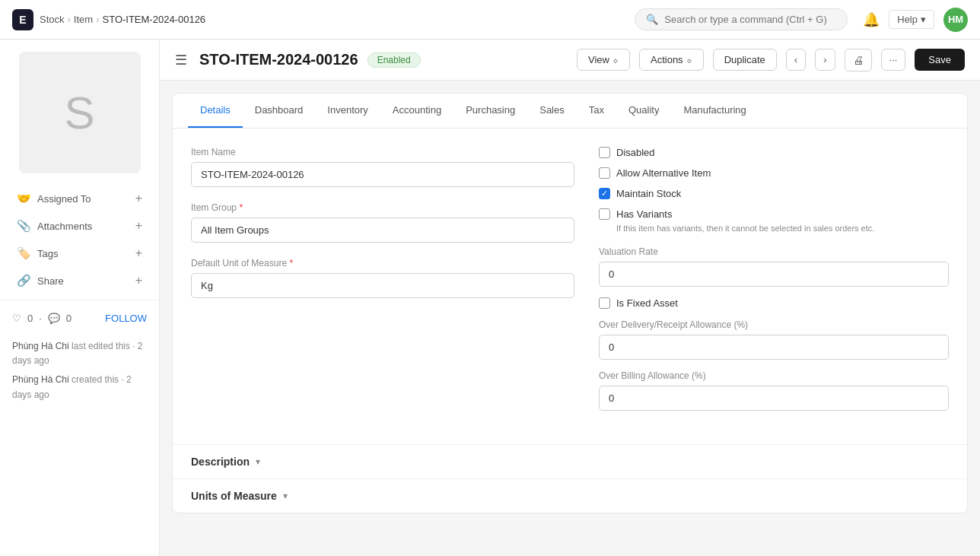 This screenshot has width=980, height=556. Describe the element at coordinates (79, 318) in the screenshot. I see `social-row: ♡ 0 · 💬 0 FOLLOW` at that location.